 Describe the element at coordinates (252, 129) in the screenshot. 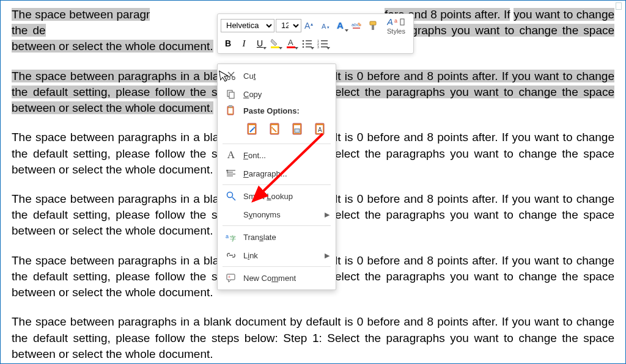

I see `paste-keep-source` at that location.